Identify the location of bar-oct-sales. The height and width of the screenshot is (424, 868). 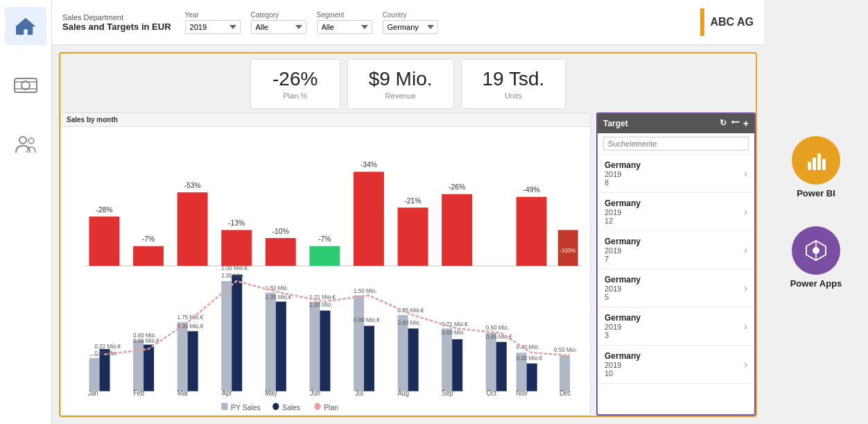
(502, 366).